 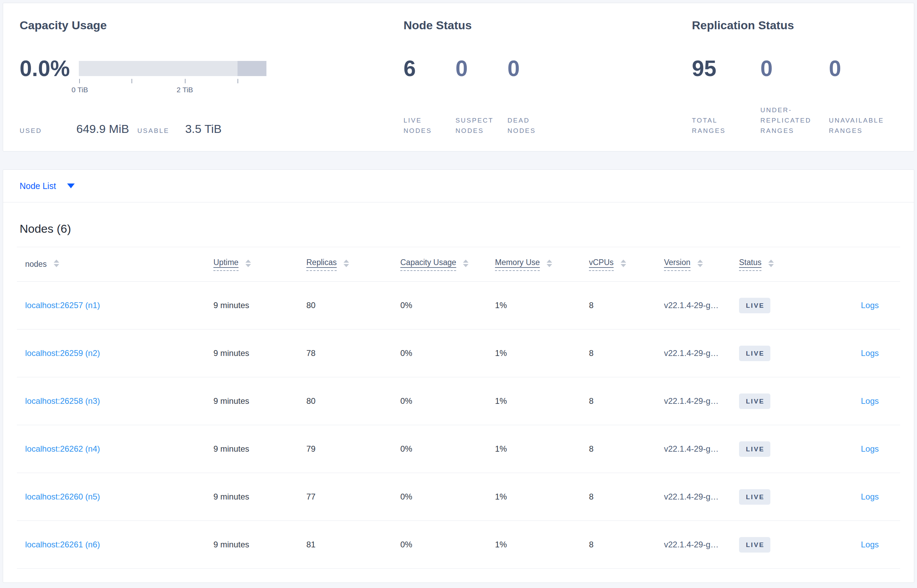 I want to click on node-link: localhost:26258 (n3), so click(x=63, y=401).